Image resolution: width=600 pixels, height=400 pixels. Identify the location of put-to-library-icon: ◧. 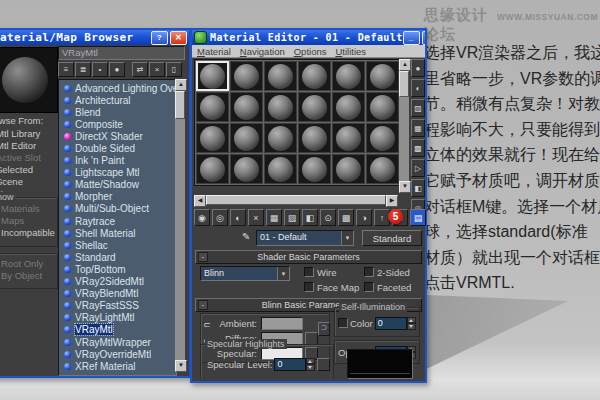
(310, 218).